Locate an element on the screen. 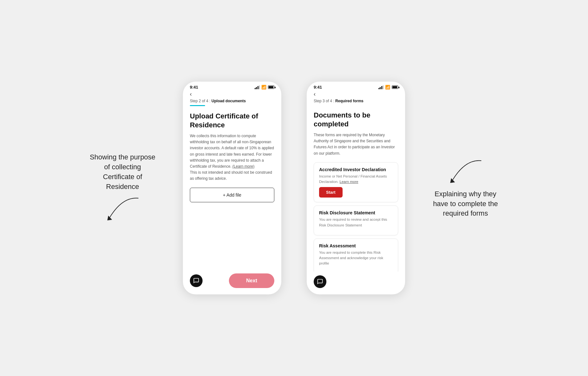 Image resolution: width=588 pixels, height=376 pixels. left-annotation: Showing the purpose of collecting Certif… is located at coordinates (123, 172).